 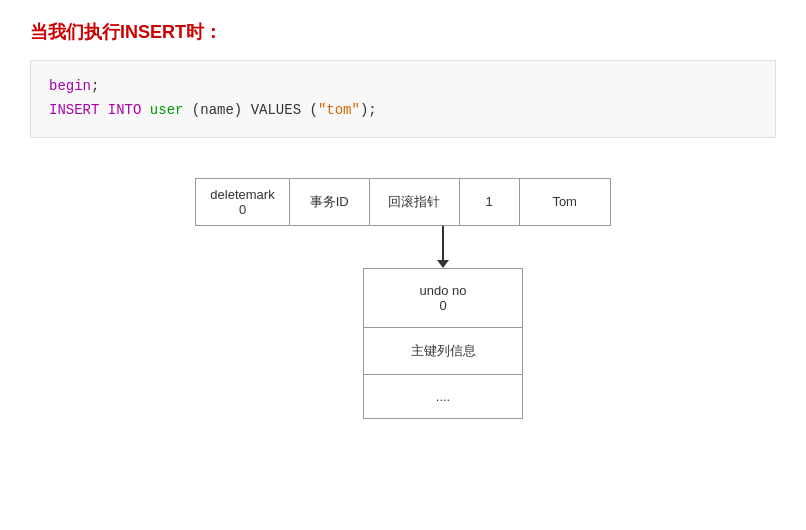 What do you see at coordinates (414, 202) in the screenshot?
I see `rollback-label: 回滚指针` at bounding box center [414, 202].